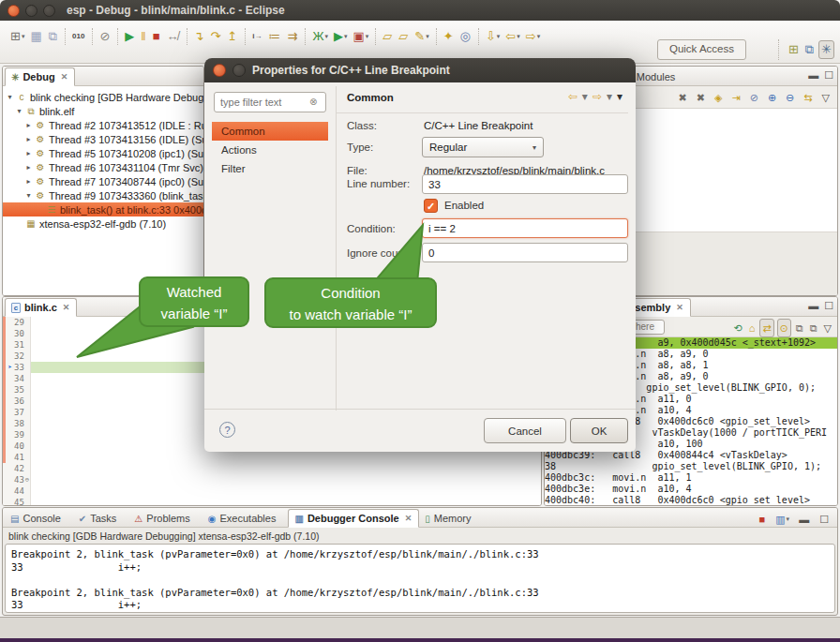 The height and width of the screenshot is (642, 840). I want to click on tab-executables: ◉ Executables, so click(246, 518).